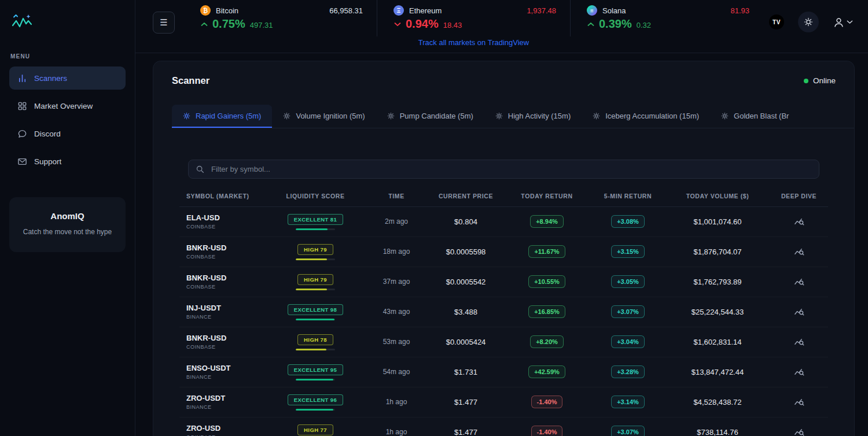 The height and width of the screenshot is (436, 868). Describe the element at coordinates (22, 106) in the screenshot. I see `grid-icon` at that location.